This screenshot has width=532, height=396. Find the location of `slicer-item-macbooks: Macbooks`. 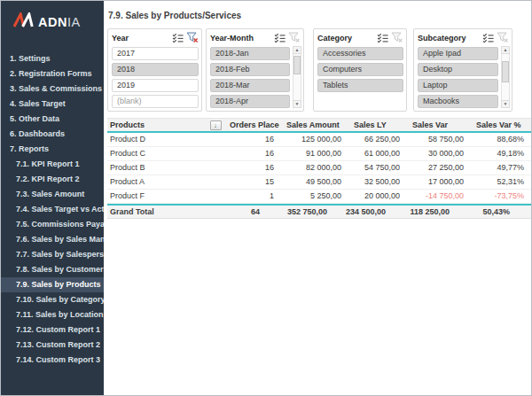

slicer-item-macbooks: Macbooks is located at coordinates (458, 101).